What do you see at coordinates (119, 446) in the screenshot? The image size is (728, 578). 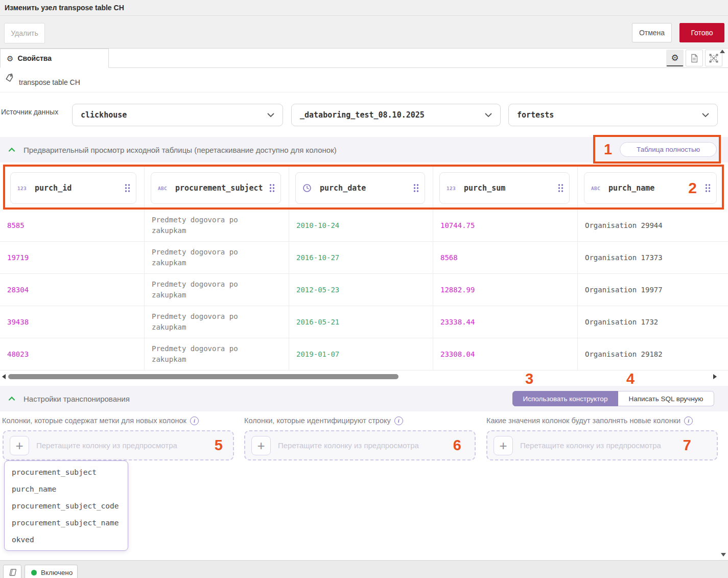 I see `dropzone-new-column-labels: + Перетащите колонку из предпросмотра 5` at bounding box center [119, 446].